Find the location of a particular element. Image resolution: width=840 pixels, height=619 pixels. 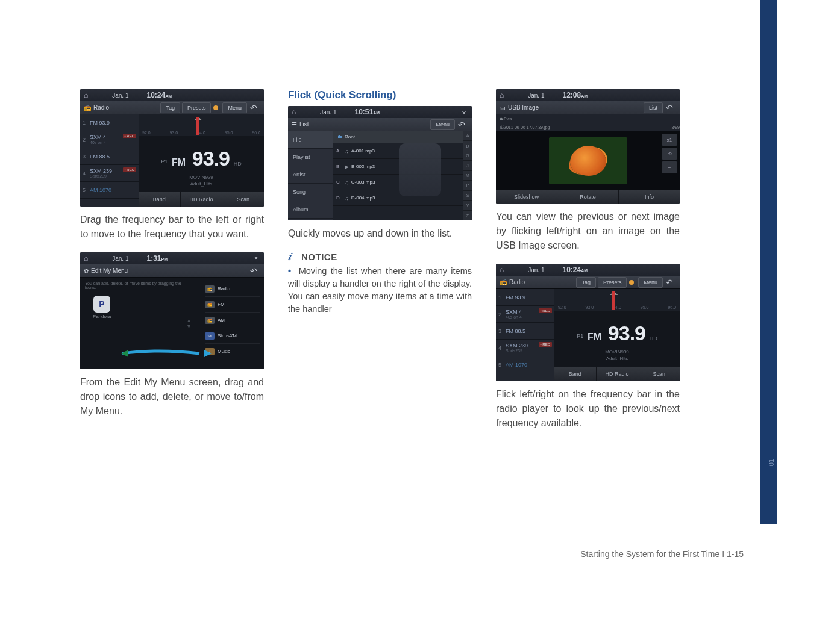

zoom-button: x1 is located at coordinates (669, 140).